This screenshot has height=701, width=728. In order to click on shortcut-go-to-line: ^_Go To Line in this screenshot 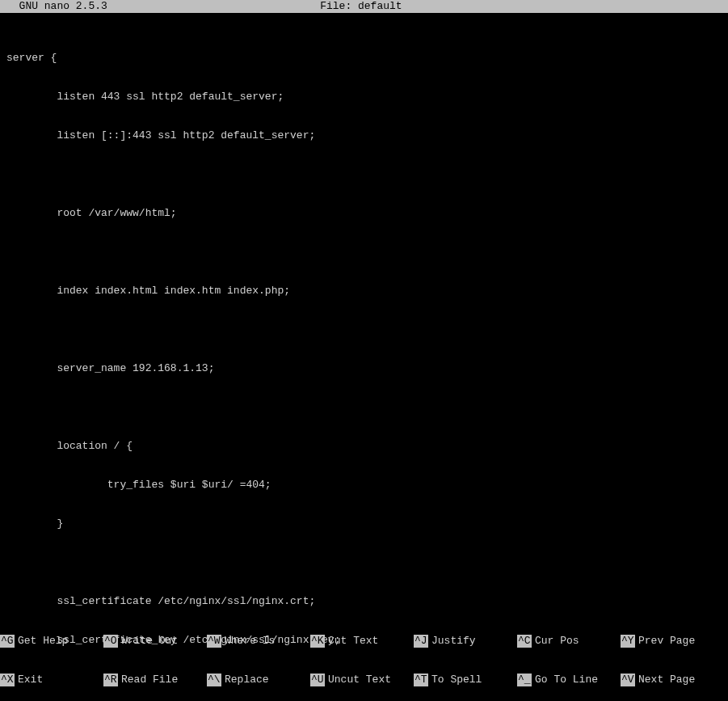, I will do `click(569, 680)`.